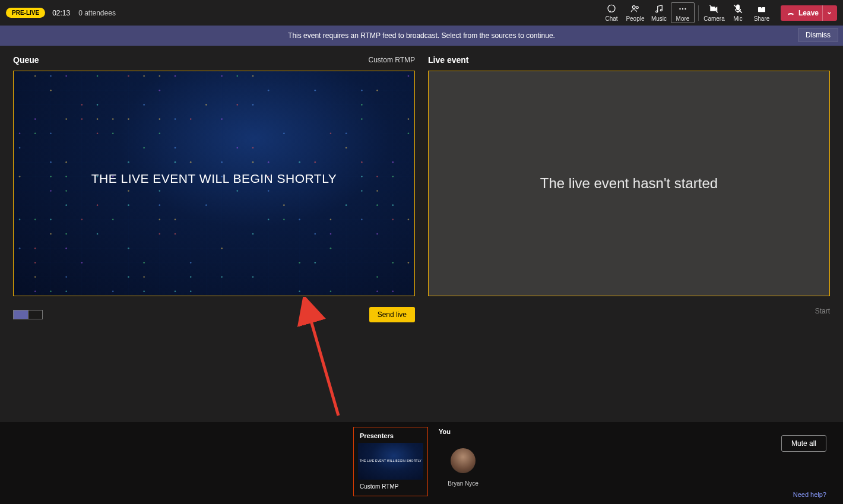 This screenshot has width=843, height=504. I want to click on people-button: People, so click(635, 13).